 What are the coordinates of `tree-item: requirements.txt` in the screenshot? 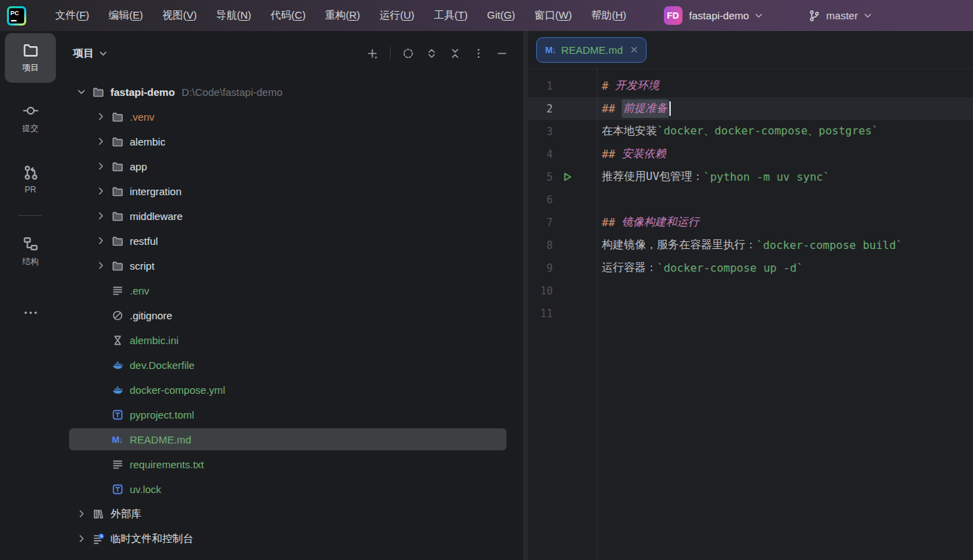 It's located at (292, 464).